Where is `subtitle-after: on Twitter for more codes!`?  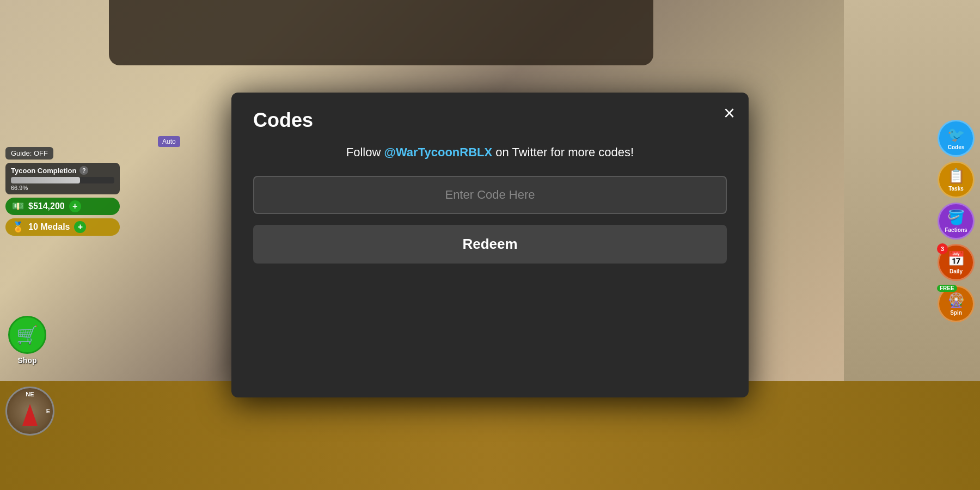
subtitle-after: on Twitter for more codes! is located at coordinates (563, 152).